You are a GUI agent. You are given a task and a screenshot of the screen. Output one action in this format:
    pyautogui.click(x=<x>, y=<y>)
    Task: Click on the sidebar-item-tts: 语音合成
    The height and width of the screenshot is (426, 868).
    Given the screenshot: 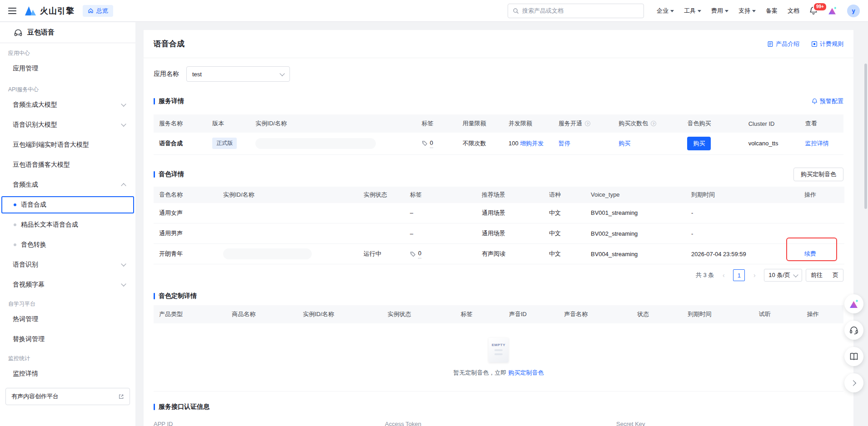 What is the action you would take?
    pyautogui.click(x=68, y=205)
    